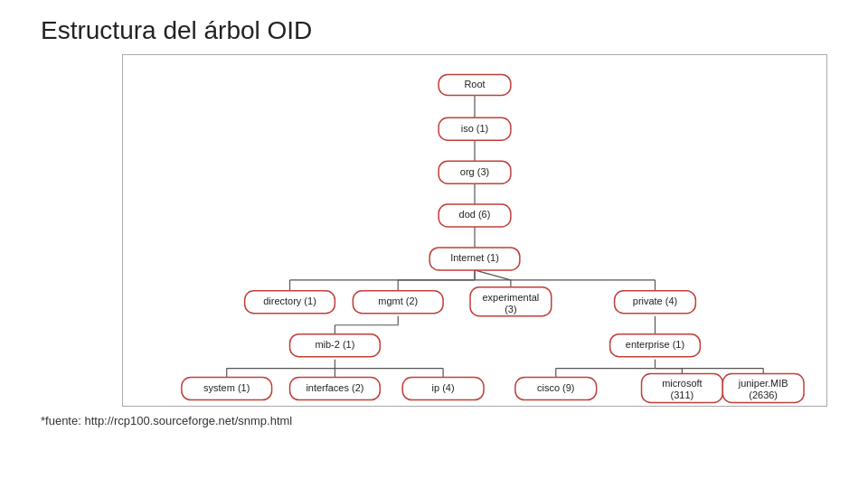  I want to click on svg-text: (2636), so click(763, 395).